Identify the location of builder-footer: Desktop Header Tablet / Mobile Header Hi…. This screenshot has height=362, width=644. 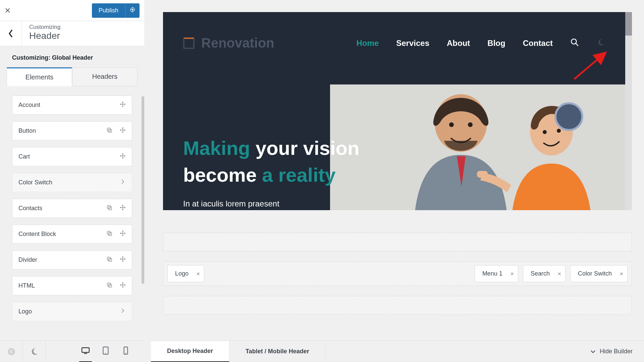
(397, 351).